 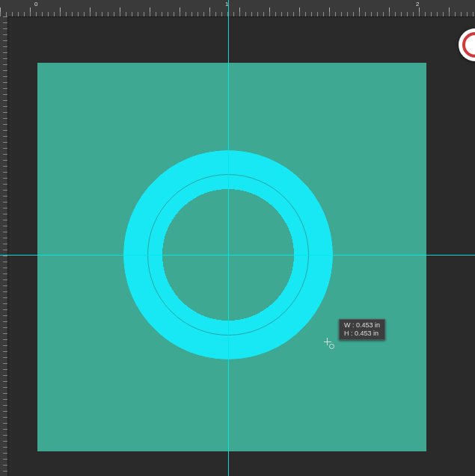 I want to click on tooltip-h-label: H :, so click(x=349, y=333).